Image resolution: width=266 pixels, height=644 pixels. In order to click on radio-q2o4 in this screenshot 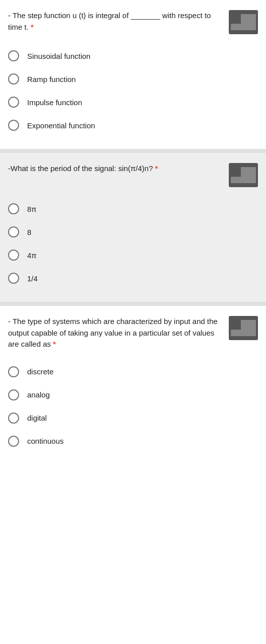, I will do `click(14, 278)`.